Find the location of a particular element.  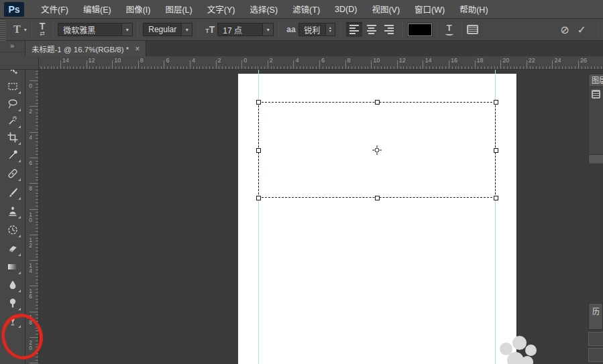

clone-stamp-tool is located at coordinates (13, 211).